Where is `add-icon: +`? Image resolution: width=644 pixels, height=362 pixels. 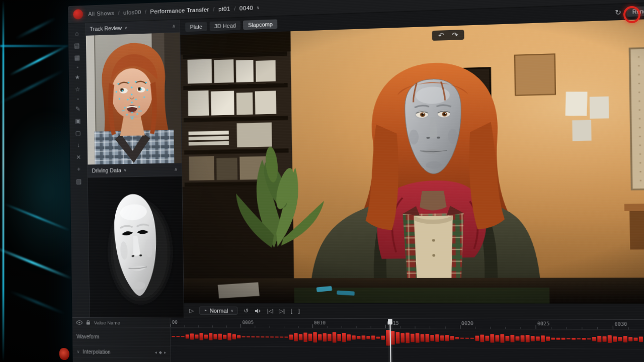
add-icon: + is located at coordinates (78, 169).